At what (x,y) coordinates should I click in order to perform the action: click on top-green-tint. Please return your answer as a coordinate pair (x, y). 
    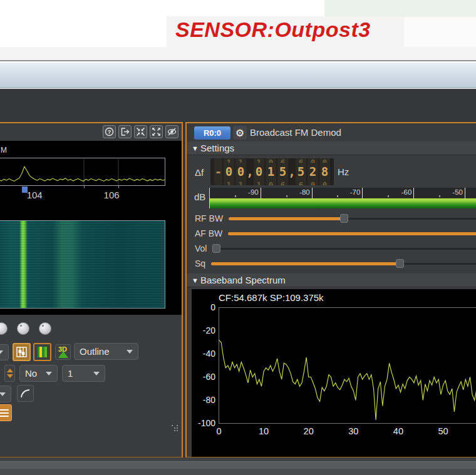
    Looking at the image, I should click on (400, 9).